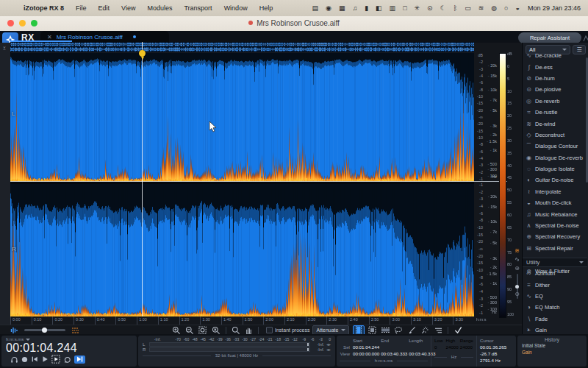 The width and height of the screenshot is (588, 368). Describe the element at coordinates (555, 284) in the screenshot. I see `utility-item: ≡ Dither` at that location.